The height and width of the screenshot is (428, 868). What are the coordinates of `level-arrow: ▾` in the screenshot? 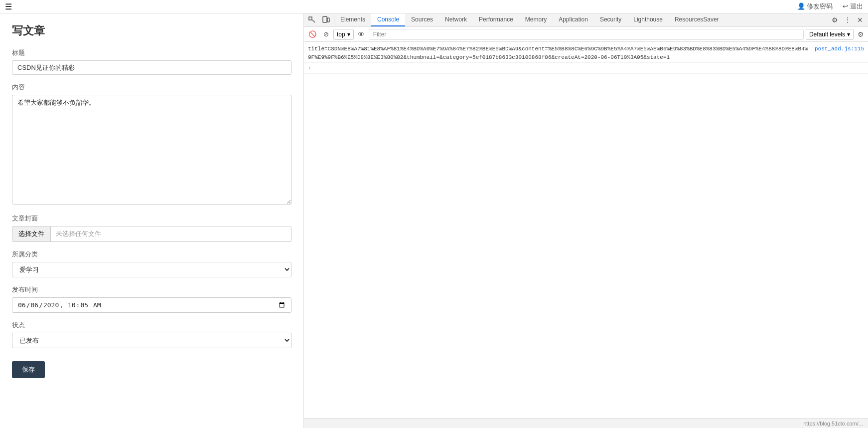 It's located at (849, 34).